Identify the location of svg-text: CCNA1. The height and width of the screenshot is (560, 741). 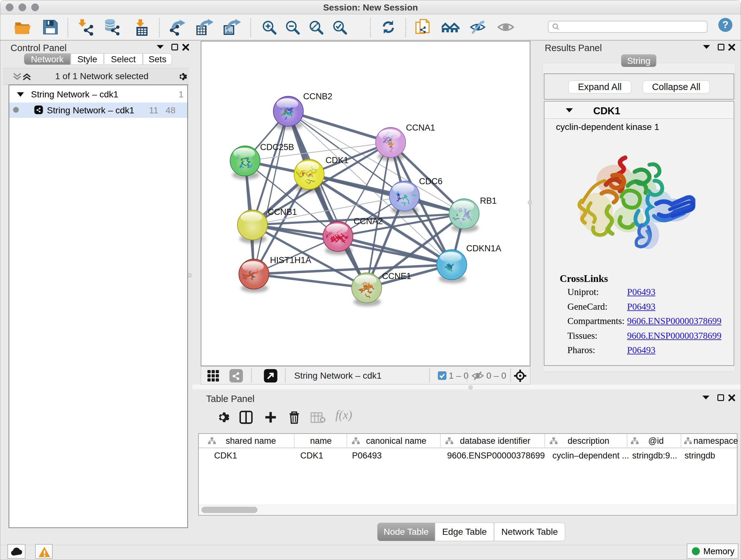
(421, 128).